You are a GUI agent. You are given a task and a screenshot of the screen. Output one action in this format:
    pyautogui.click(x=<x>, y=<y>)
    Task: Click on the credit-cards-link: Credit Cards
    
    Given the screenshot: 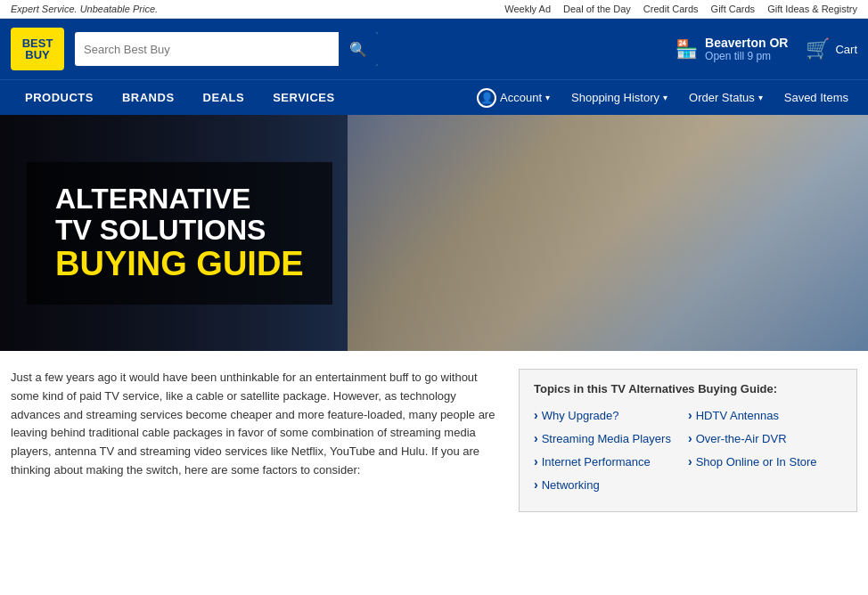 What is the action you would take?
    pyautogui.click(x=671, y=9)
    